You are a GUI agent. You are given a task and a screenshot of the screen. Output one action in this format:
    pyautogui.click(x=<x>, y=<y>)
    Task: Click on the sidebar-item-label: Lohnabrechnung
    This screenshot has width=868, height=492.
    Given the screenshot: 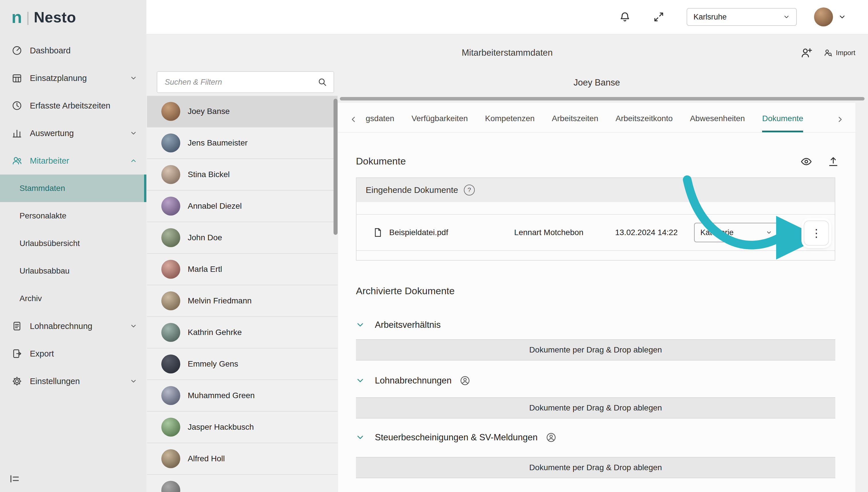 What is the action you would take?
    pyautogui.click(x=61, y=326)
    